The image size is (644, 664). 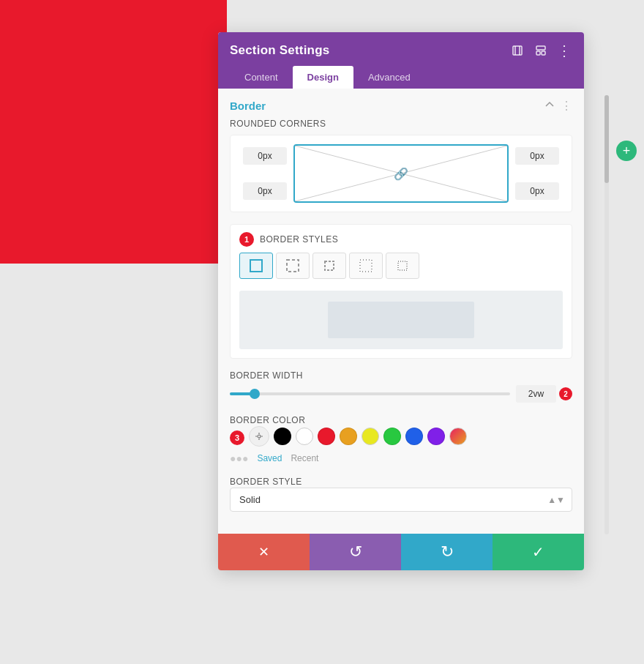 I want to click on bs-dotted-outer-icon, so click(x=366, y=266).